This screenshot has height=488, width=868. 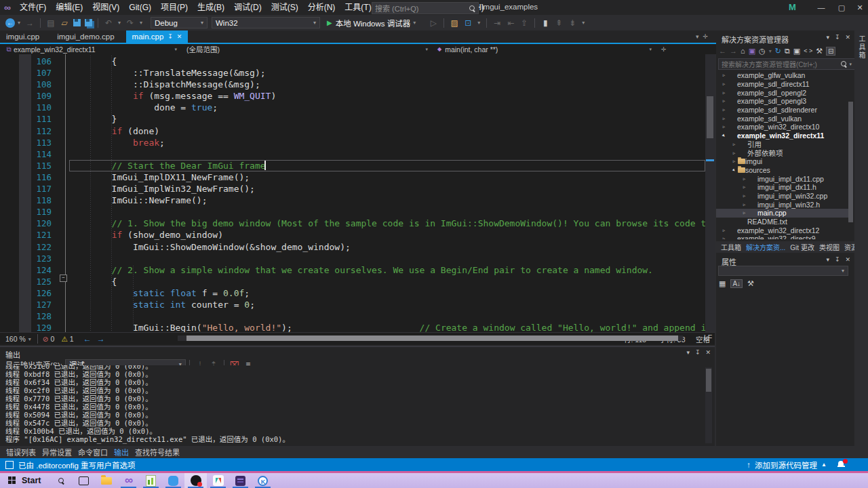 I want to click on start-debugging-button: ▶ 本地 Windows 调试器 ▾, so click(x=373, y=23).